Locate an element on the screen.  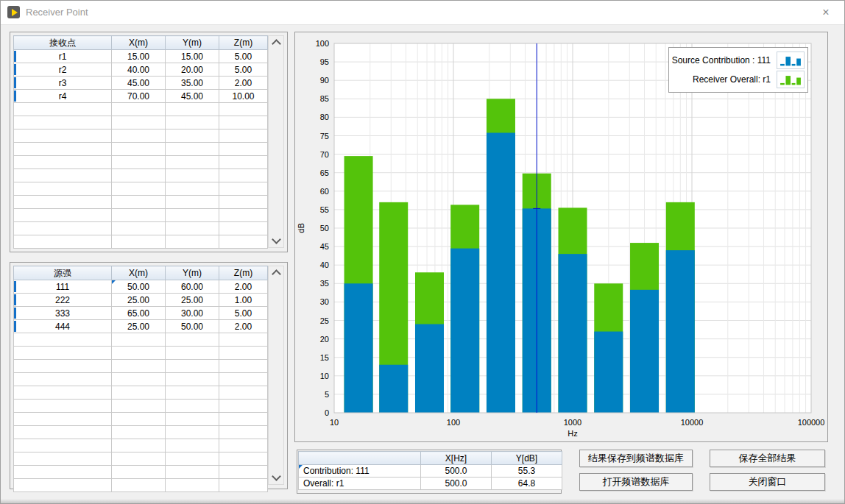
table-cell: 20.00 is located at coordinates (193, 70).